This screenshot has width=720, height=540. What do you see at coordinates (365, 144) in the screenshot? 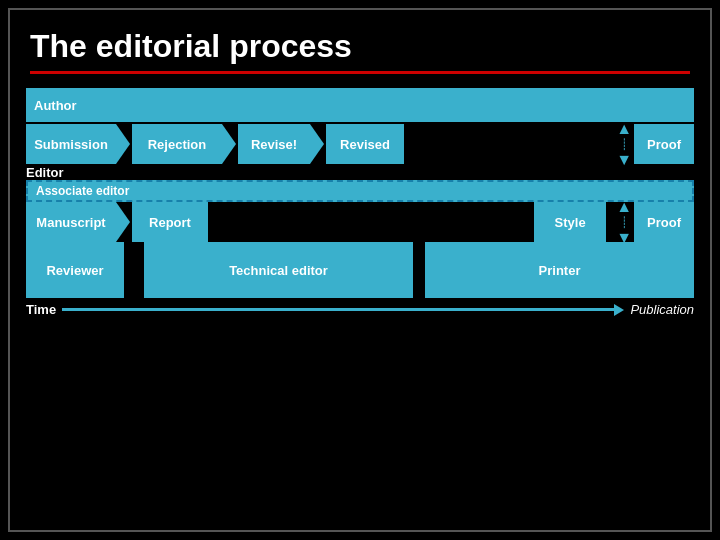
I see `revised-box: Revised` at bounding box center [365, 144].